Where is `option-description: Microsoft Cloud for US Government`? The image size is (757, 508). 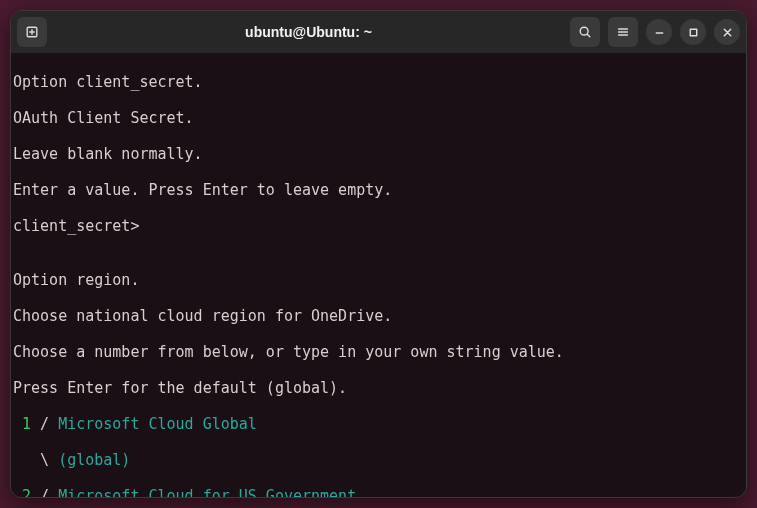 option-description: Microsoft Cloud for US Government is located at coordinates (207, 492).